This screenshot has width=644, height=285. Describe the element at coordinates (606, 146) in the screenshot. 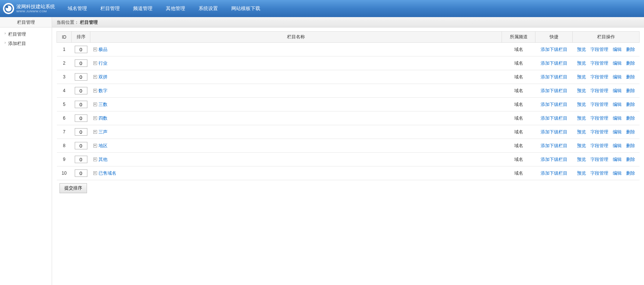

I see `cell-ops: 预览字段管理编辑删除` at that location.